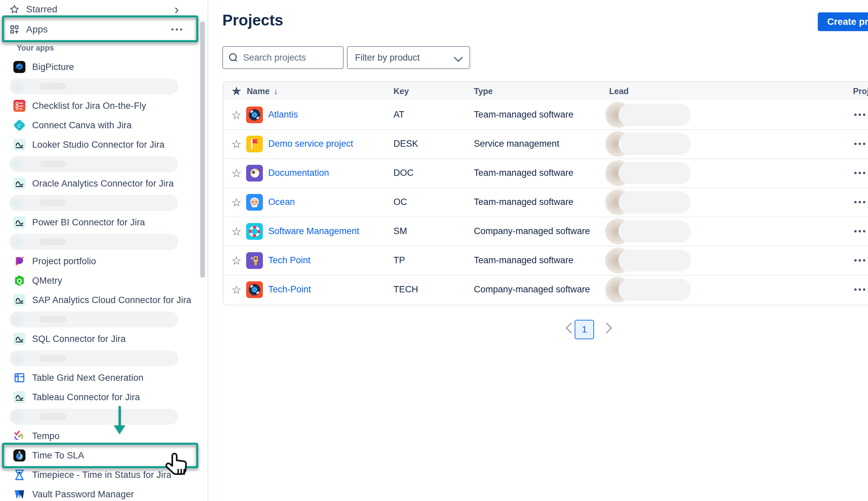  Describe the element at coordinates (409, 57) in the screenshot. I see `filter-by-product-dropdown: Filter by product` at that location.